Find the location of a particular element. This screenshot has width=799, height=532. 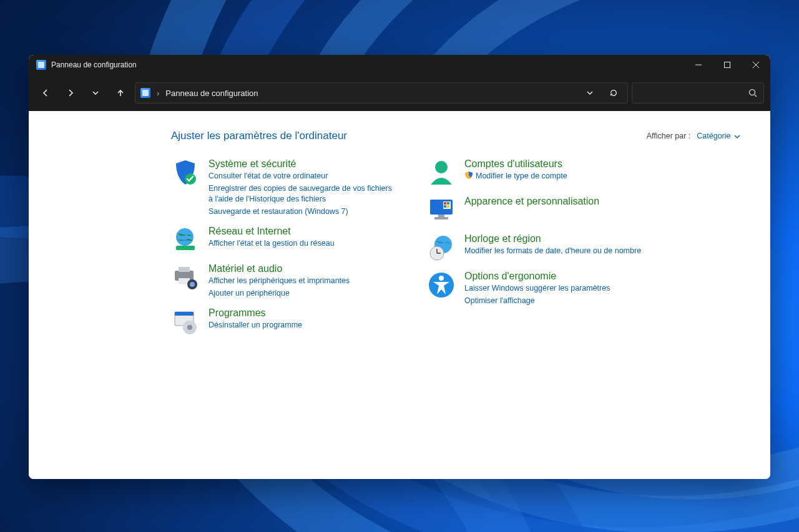

sublink: Enregistrer des copies de sauvegarde de … is located at coordinates (302, 195).